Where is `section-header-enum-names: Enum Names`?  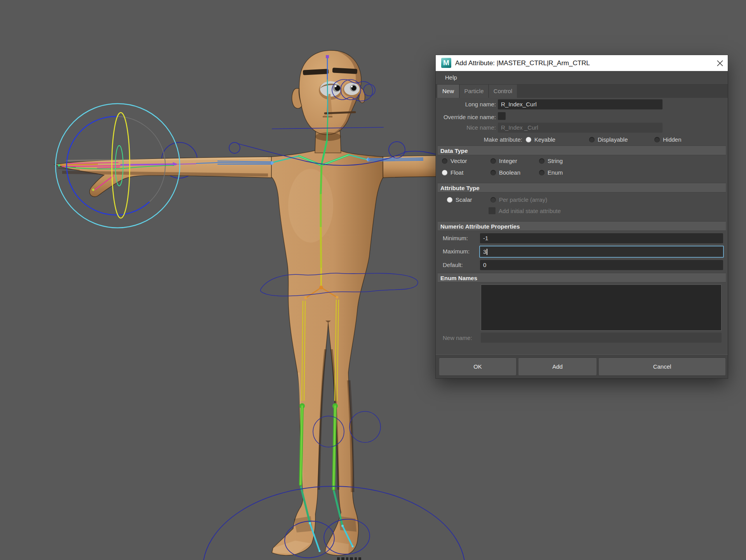 section-header-enum-names: Enum Names is located at coordinates (582, 278).